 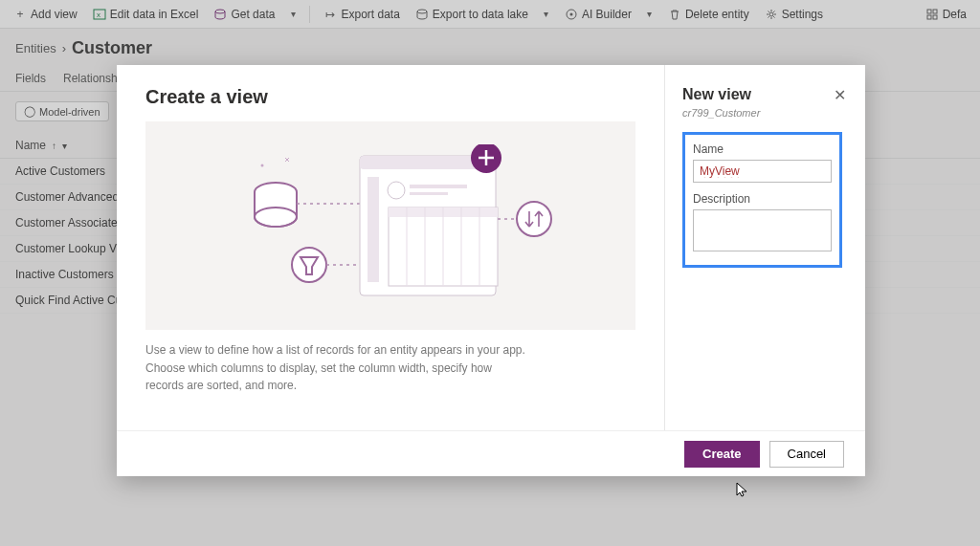 What do you see at coordinates (802, 14) in the screenshot?
I see `label: Settings` at bounding box center [802, 14].